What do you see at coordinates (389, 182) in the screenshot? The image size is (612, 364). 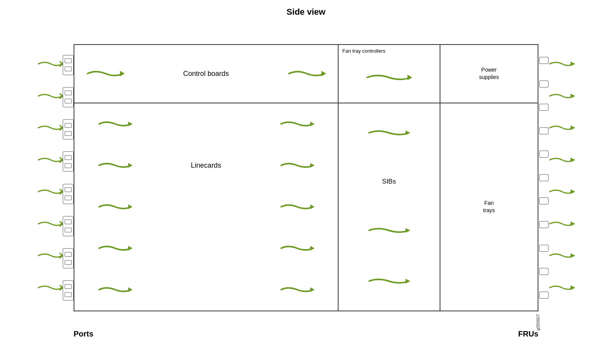 I see `sibs-label: SIBs` at bounding box center [389, 182].